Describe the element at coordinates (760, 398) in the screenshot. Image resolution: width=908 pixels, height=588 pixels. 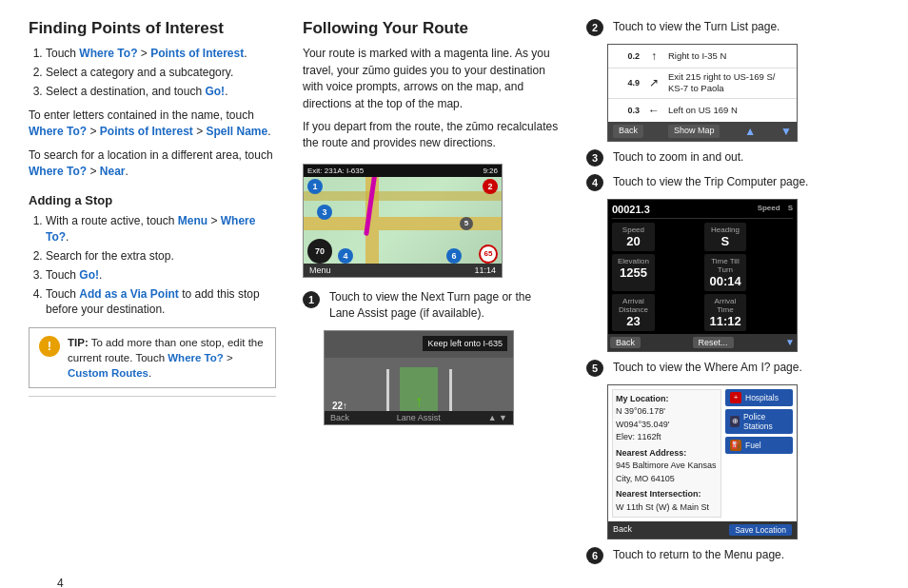
I see `whereami-hospitals-btn: + Hospitals` at that location.